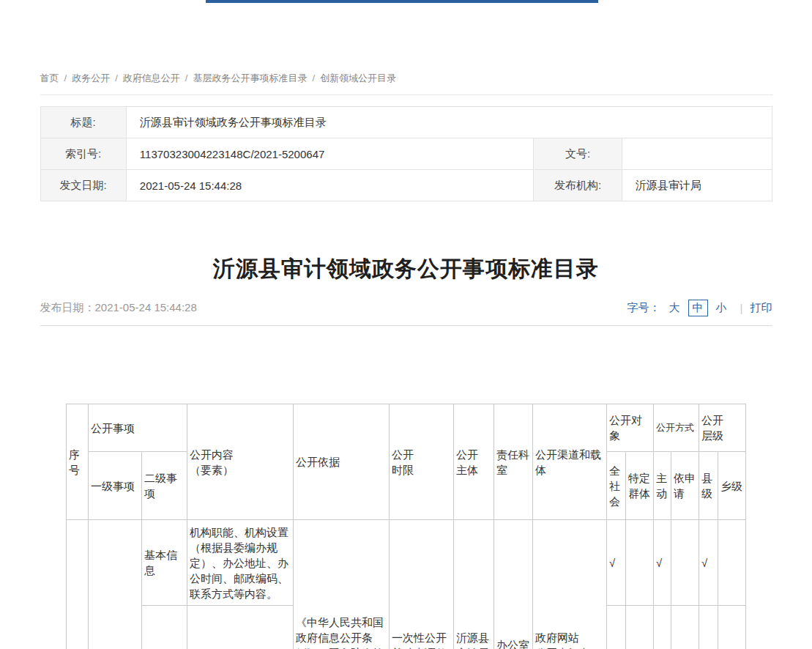 The height and width of the screenshot is (649, 812). I want to click on cell-secondary-matter: 内设机构及下属事业, so click(165, 627).